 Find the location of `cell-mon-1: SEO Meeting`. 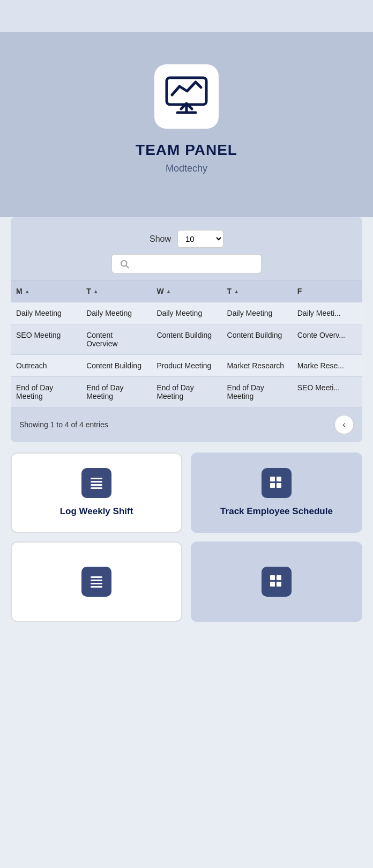

cell-mon-1: SEO Meeting is located at coordinates (46, 340).